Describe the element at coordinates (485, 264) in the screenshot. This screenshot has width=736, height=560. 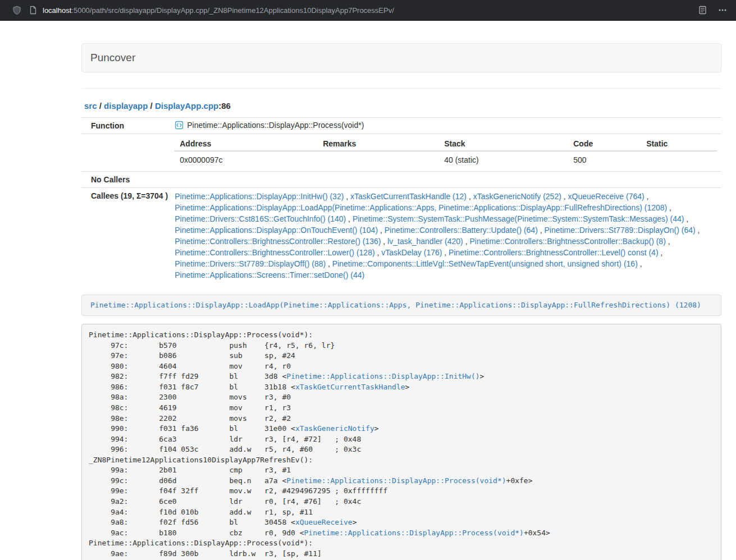
I see `callee-link: Pinetime::Components::LittleVgl::SetNewT…` at that location.